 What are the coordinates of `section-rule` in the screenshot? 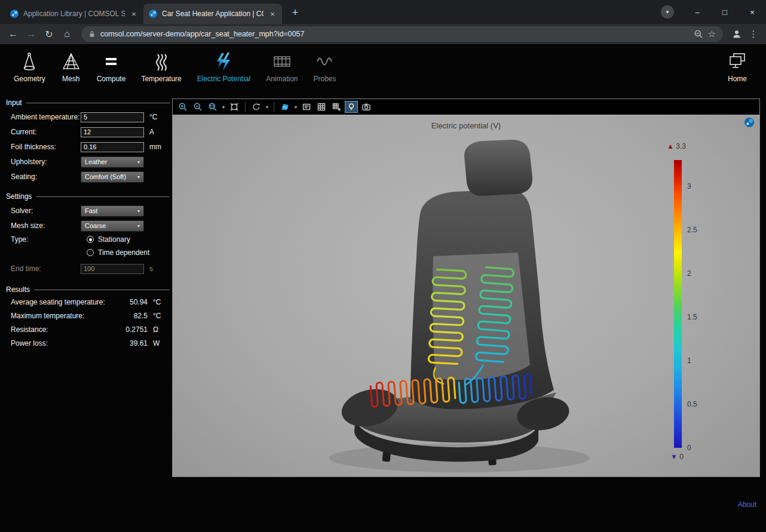 It's located at (103, 197).